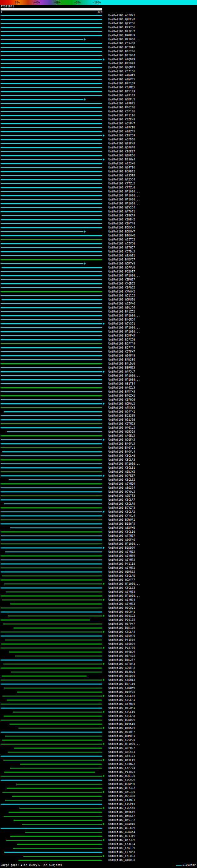 This screenshot has width=197, height=868. I want to click on hit-row: UniRef100_Q4T091, so click(98, 212).